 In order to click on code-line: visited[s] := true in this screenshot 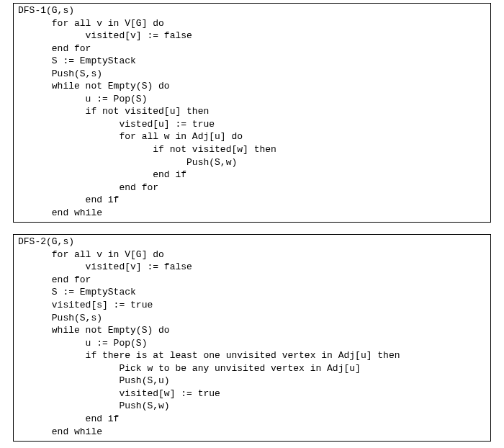, I will do `click(252, 305)`.